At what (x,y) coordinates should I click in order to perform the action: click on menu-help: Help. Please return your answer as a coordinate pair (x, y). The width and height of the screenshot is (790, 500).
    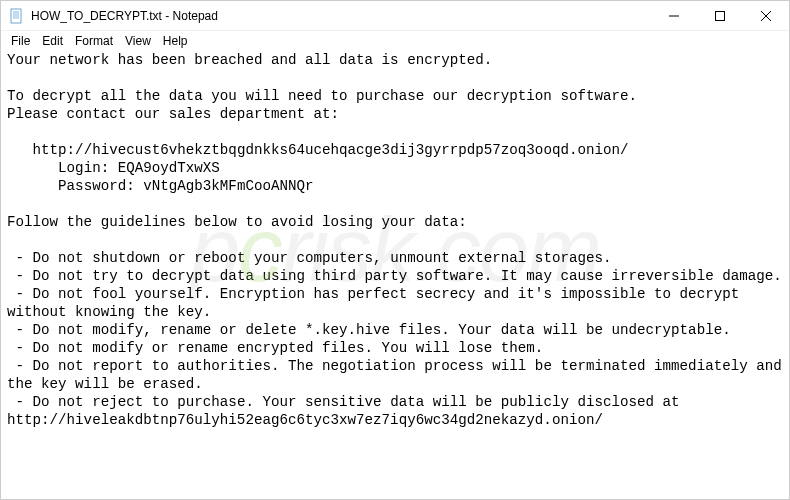
    Looking at the image, I should click on (176, 41).